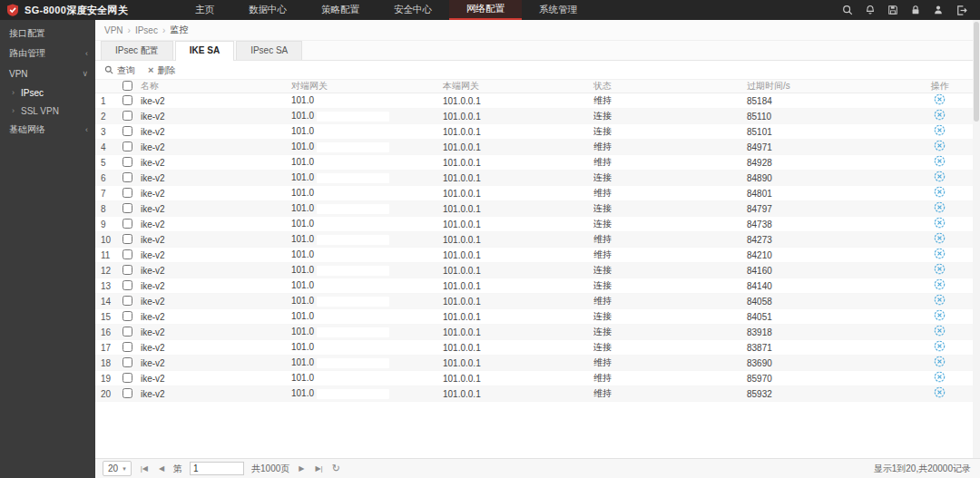 The height and width of the screenshot is (478, 980). Describe the element at coordinates (537, 178) in the screenshot. I see `table-row: 6ike-v2101.0101.0.0.1连接84890` at that location.